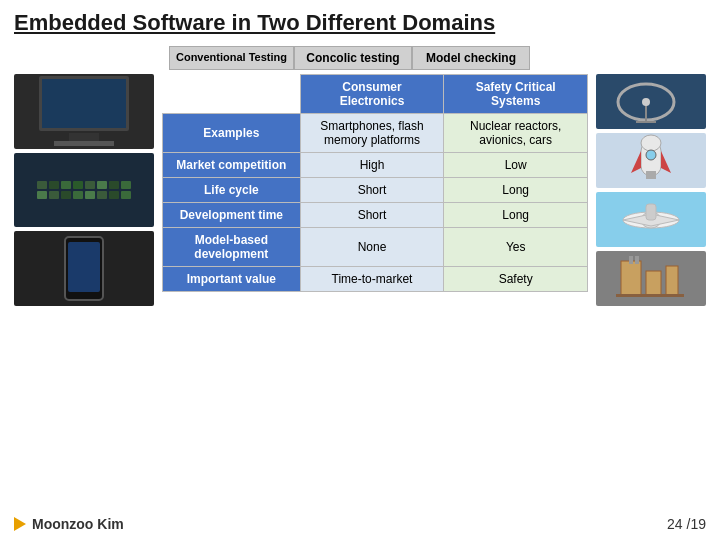  Describe the element at coordinates (232, 248) in the screenshot. I see `row-label: Model-based development` at that location.